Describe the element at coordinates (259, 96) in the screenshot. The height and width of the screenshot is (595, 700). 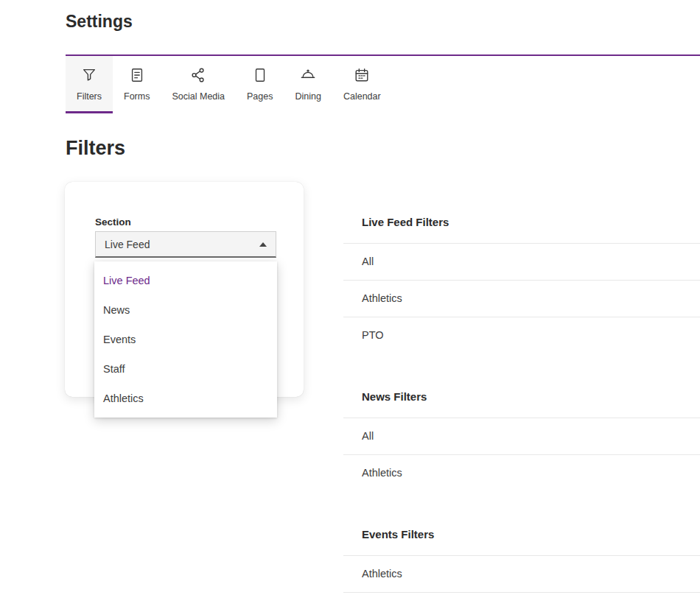
I see `tab-label: Pages` at that location.